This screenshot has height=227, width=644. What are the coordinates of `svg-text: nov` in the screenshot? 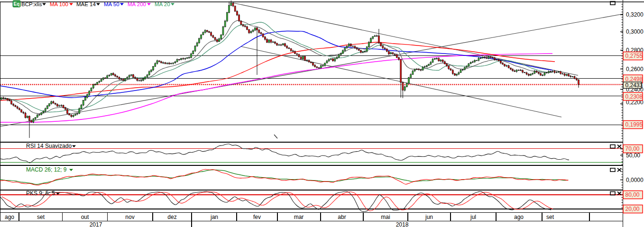 It's located at (130, 217).